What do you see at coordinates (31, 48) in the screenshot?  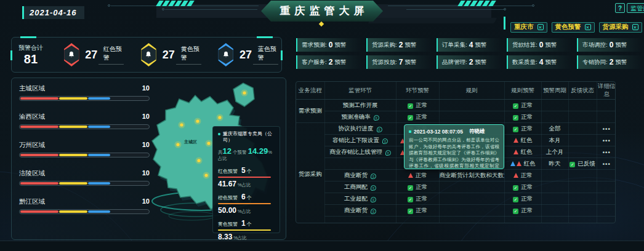 I see `total-warnings-label: 预警合计` at bounding box center [31, 48].